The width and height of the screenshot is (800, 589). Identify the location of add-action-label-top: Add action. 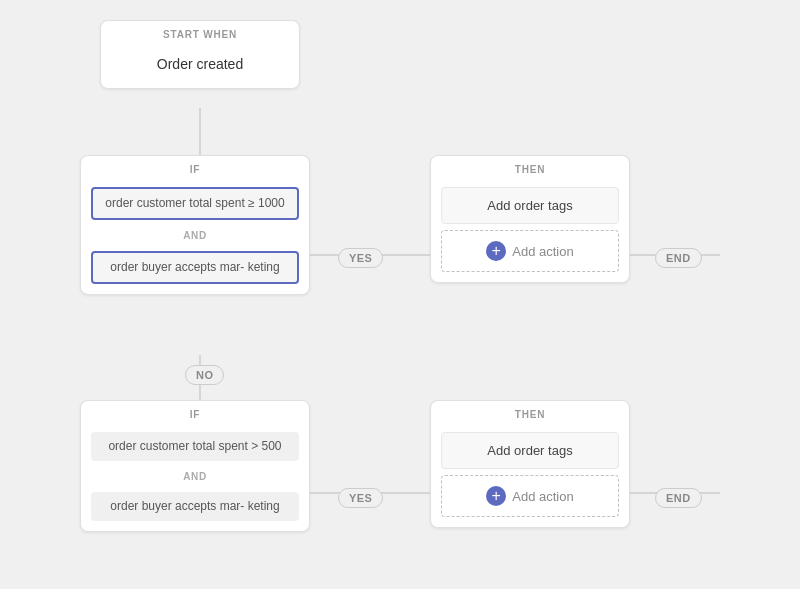
(542, 252).